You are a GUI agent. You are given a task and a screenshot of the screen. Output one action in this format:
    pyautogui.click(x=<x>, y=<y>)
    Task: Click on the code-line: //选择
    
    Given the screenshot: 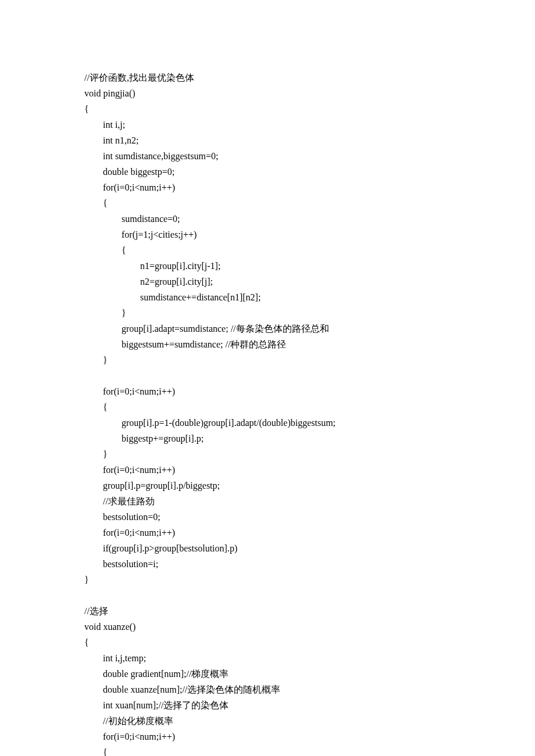 What is the action you would take?
    pyautogui.click(x=309, y=611)
    